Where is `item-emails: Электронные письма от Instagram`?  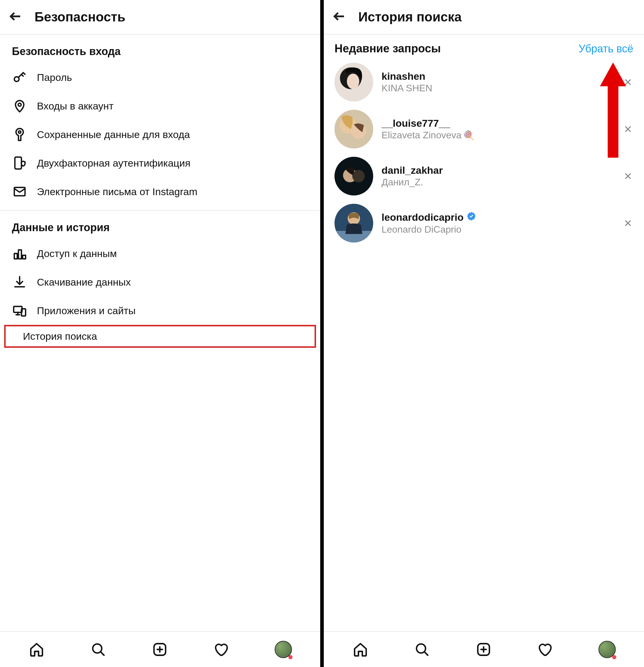
item-emails: Электронные письма от Instagram is located at coordinates (160, 192).